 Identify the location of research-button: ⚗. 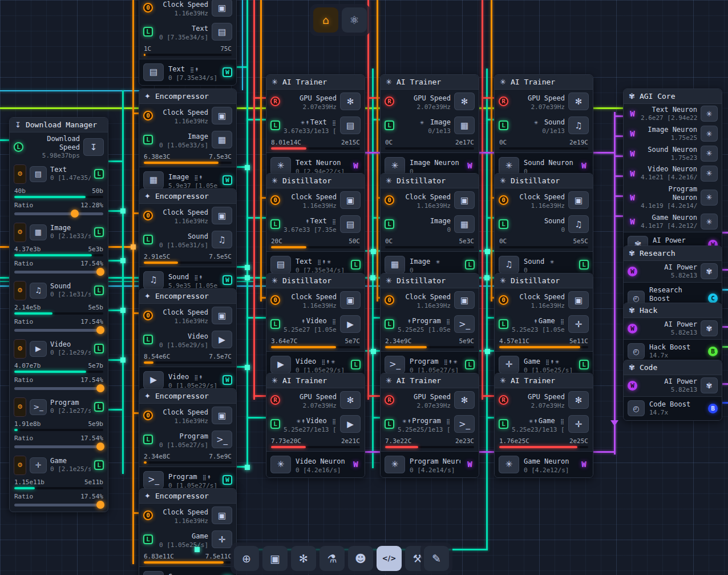
(332, 558).